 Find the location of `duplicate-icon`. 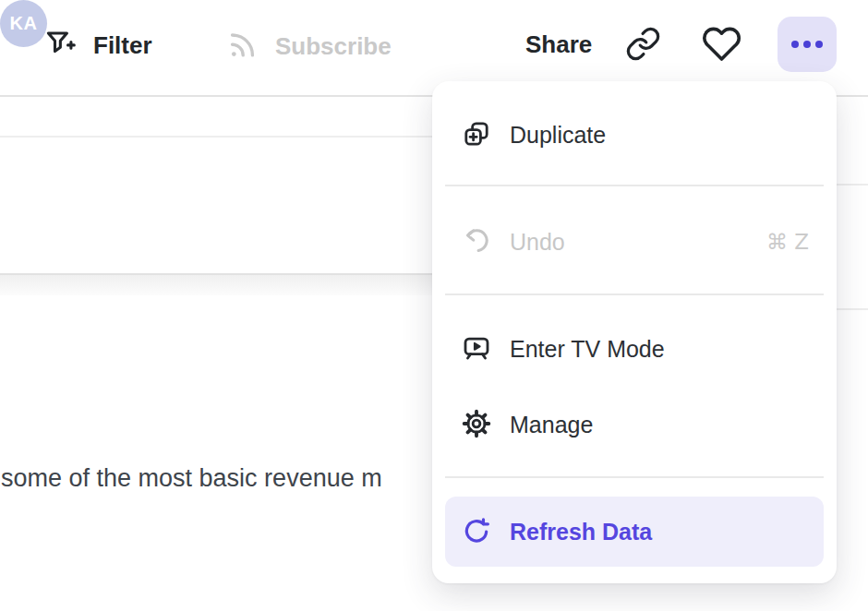

duplicate-icon is located at coordinates (476, 135).